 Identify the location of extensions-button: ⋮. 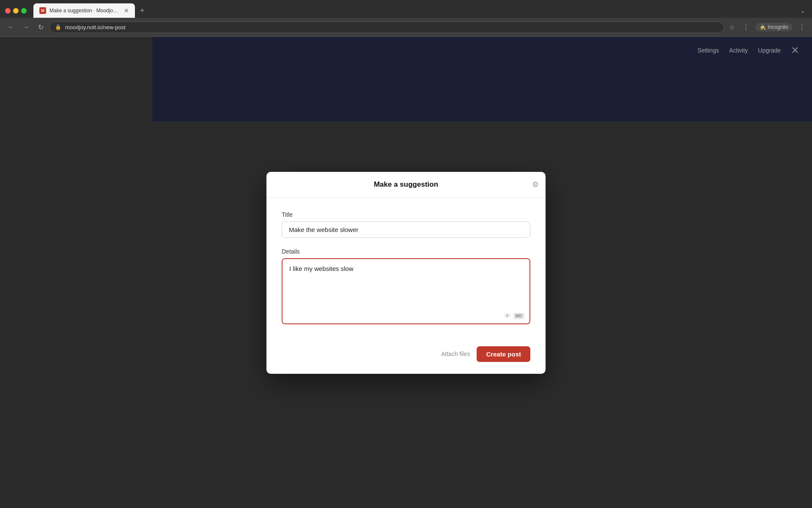
(802, 27).